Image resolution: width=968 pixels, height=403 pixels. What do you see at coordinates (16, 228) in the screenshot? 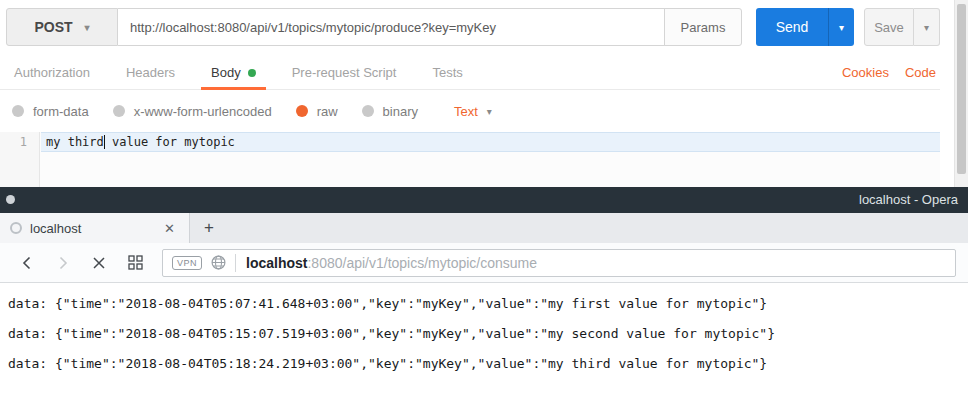
I see `favicon-placeholder-icon` at bounding box center [16, 228].